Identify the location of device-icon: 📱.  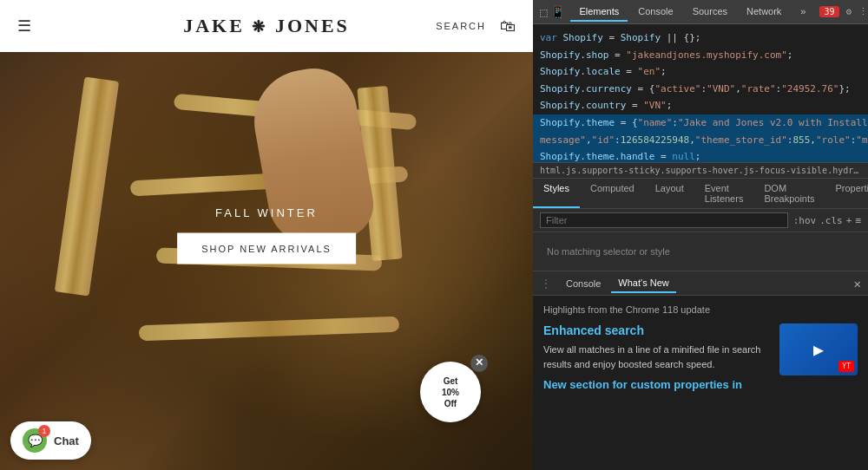
(557, 12).